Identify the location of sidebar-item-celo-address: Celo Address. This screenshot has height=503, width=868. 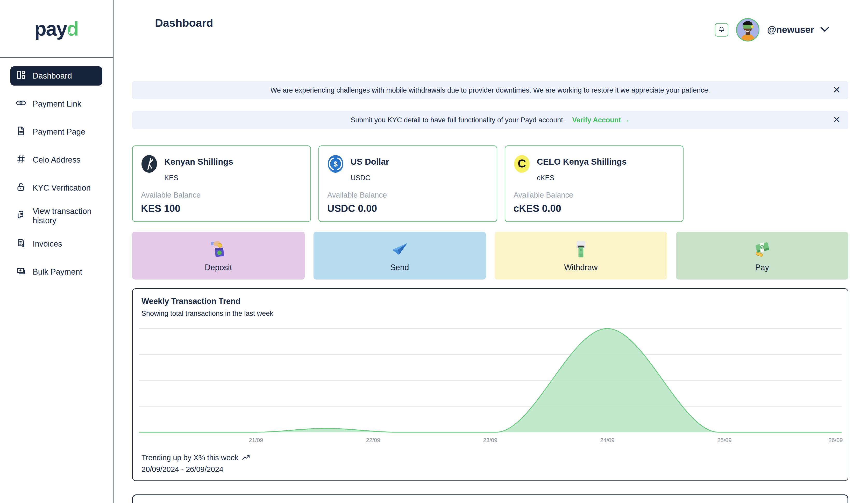
(56, 160).